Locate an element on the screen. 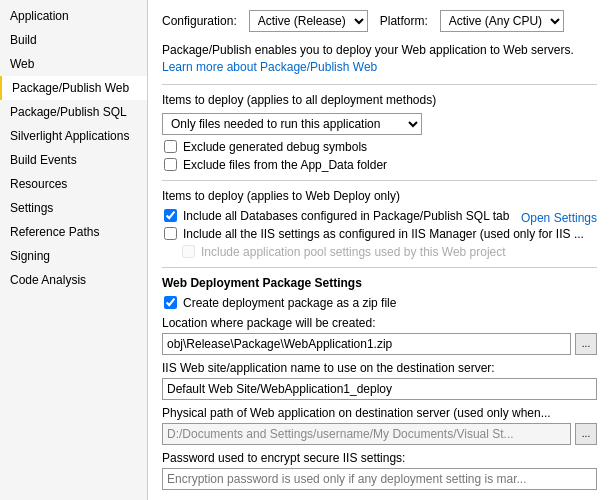 The width and height of the screenshot is (611, 500). sidebar-item-build: Build is located at coordinates (74, 40).